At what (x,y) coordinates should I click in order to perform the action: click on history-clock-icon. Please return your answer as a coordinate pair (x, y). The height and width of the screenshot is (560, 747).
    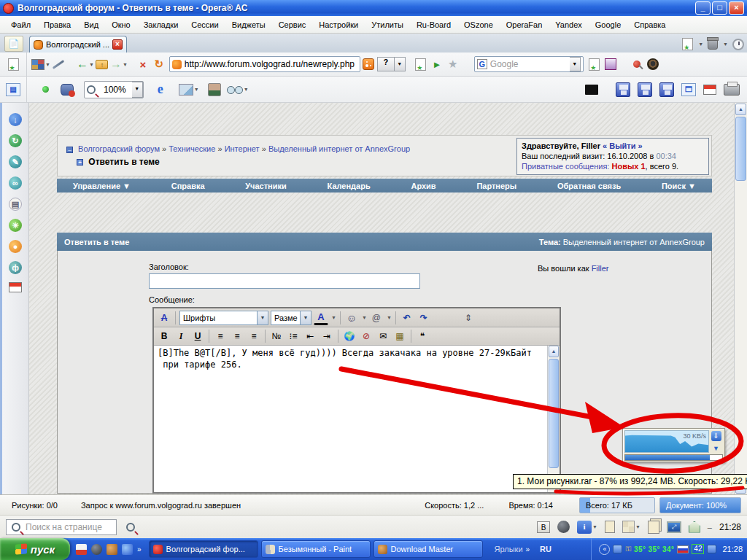
    Looking at the image, I should click on (738, 44).